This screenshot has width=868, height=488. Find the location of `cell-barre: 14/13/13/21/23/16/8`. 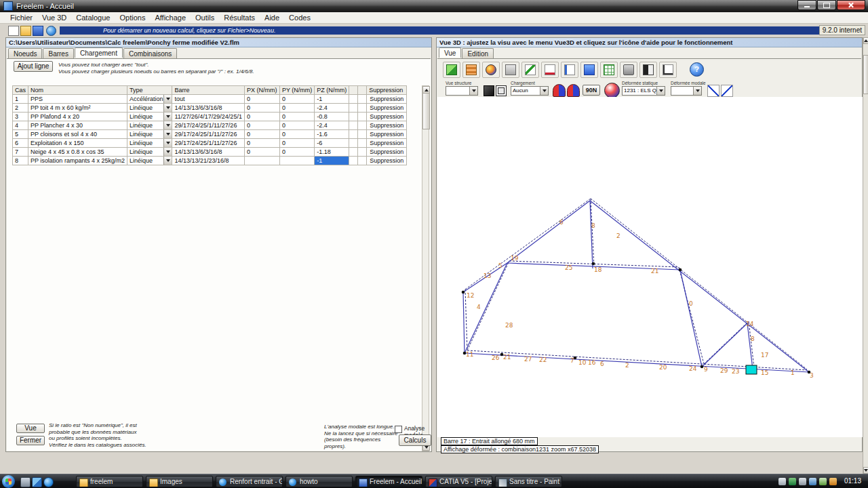

cell-barre: 14/13/13/21/23/16/8 is located at coordinates (208, 161).